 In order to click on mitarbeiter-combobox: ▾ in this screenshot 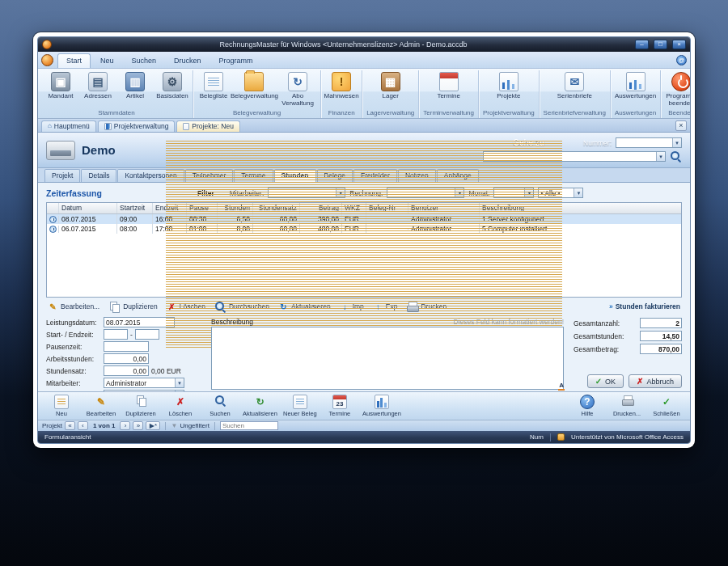, I will do `click(144, 383)`.